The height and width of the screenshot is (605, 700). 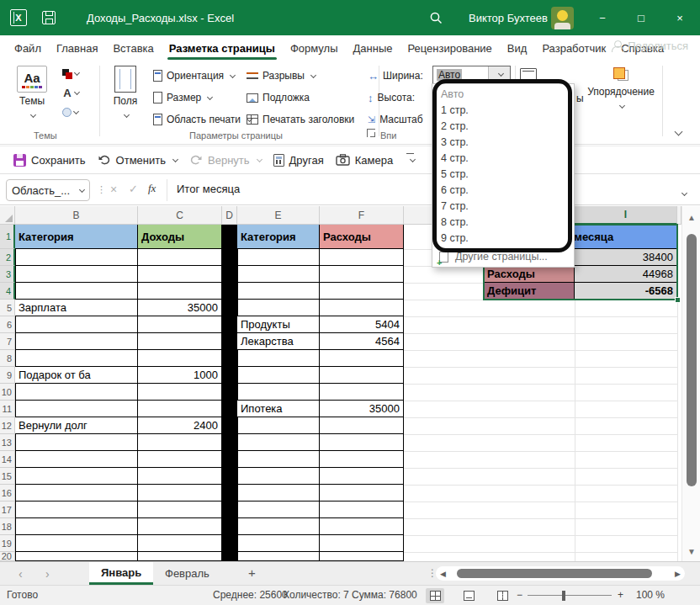 What do you see at coordinates (508, 18) in the screenshot?
I see `user-name: Виктор Бухтеев` at bounding box center [508, 18].